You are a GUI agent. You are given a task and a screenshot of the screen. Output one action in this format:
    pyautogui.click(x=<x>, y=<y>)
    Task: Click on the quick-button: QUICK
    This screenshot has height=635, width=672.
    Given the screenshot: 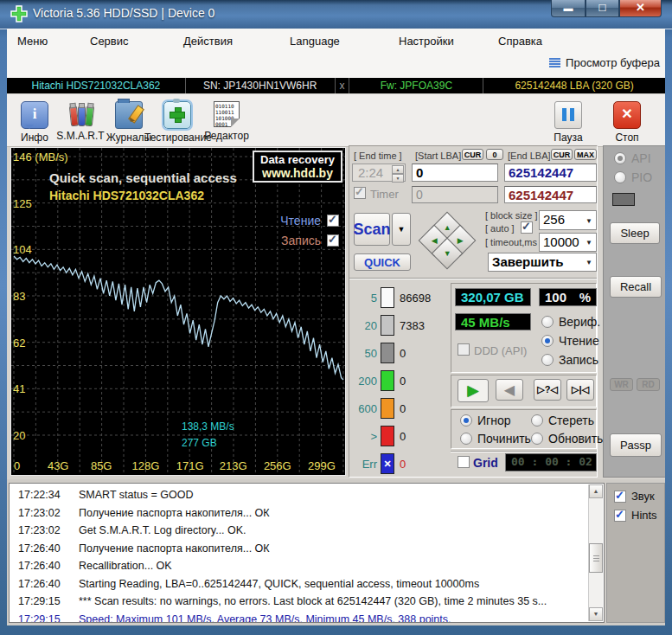 What is the action you would take?
    pyautogui.click(x=382, y=262)
    